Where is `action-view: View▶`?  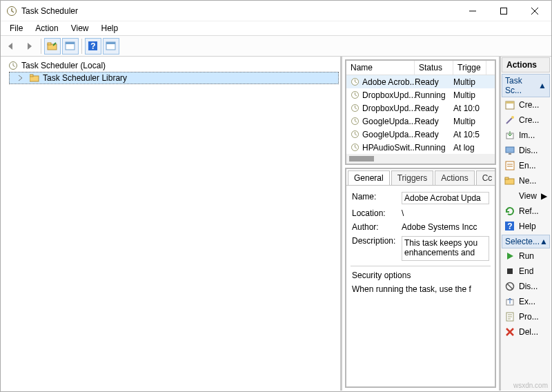 action-view: View▶ is located at coordinates (526, 196).